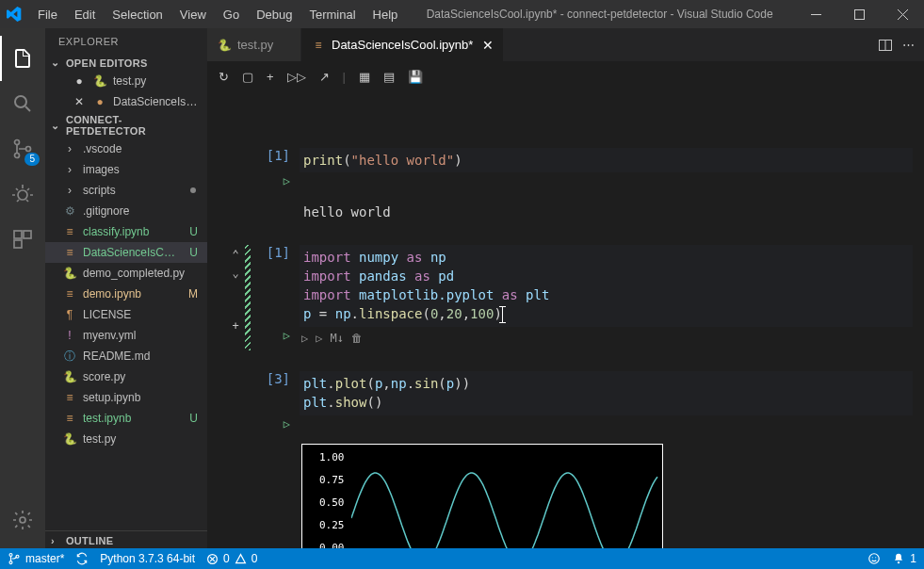 This screenshot has height=569, width=924. Describe the element at coordinates (23, 58) in the screenshot. I see `activity-explorer` at that location.